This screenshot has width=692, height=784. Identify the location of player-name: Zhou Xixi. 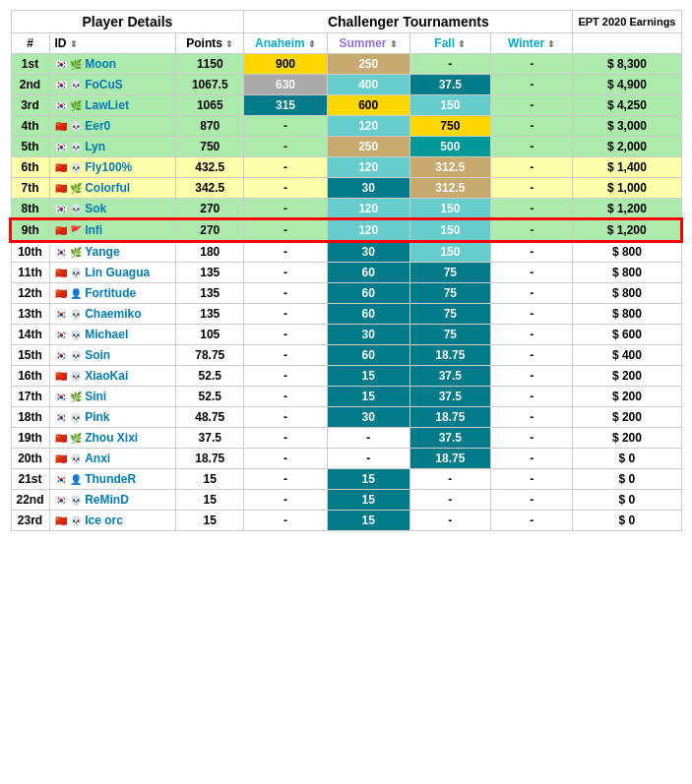
(111, 438).